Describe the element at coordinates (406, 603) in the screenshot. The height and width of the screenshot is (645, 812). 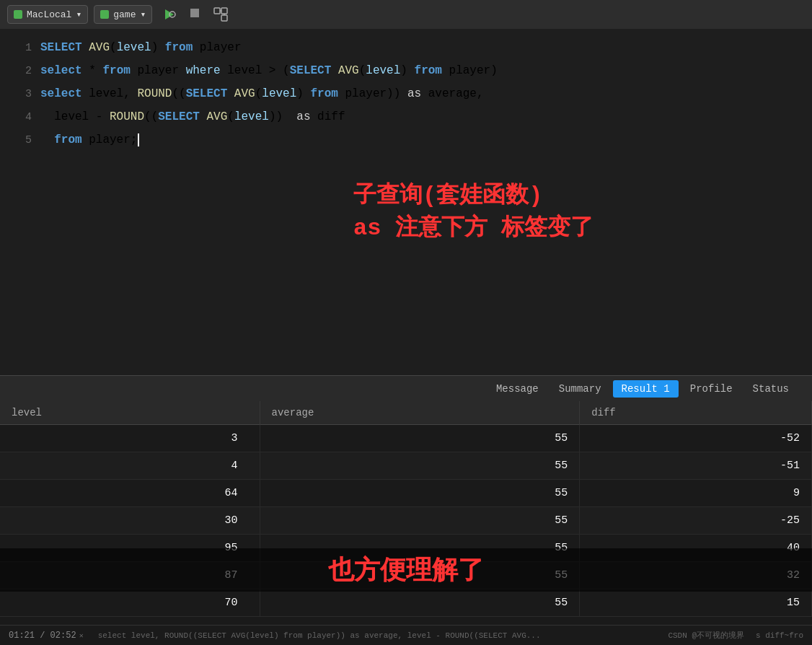
I see `table-row: 705515` at that location.